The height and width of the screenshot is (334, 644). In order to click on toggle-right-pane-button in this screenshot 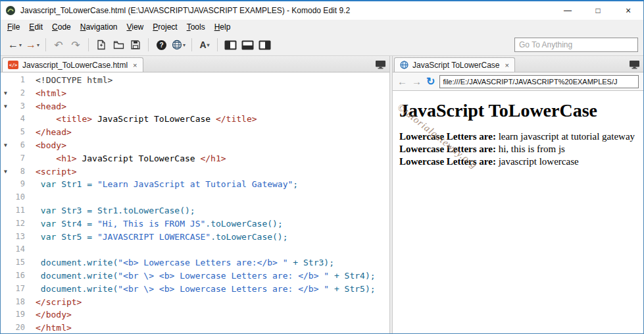, I will do `click(264, 45)`.